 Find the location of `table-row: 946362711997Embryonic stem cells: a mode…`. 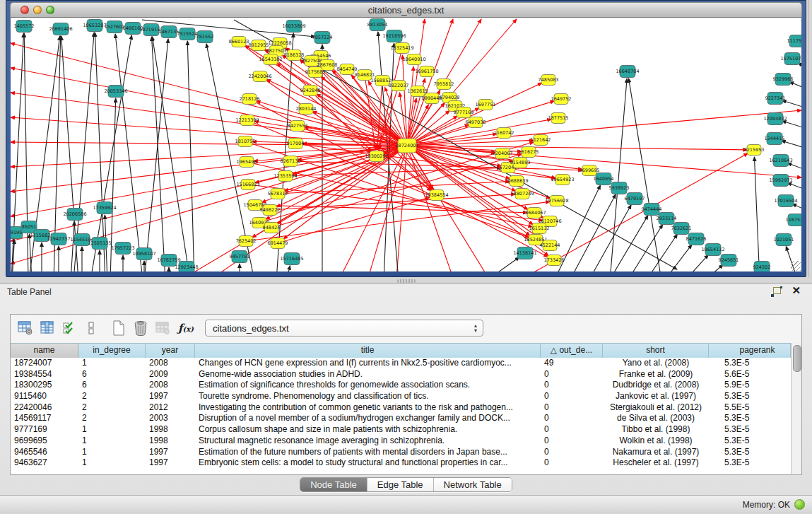

table-row: 946362711997Embryonic stem cells: a mode… is located at coordinates (401, 463).